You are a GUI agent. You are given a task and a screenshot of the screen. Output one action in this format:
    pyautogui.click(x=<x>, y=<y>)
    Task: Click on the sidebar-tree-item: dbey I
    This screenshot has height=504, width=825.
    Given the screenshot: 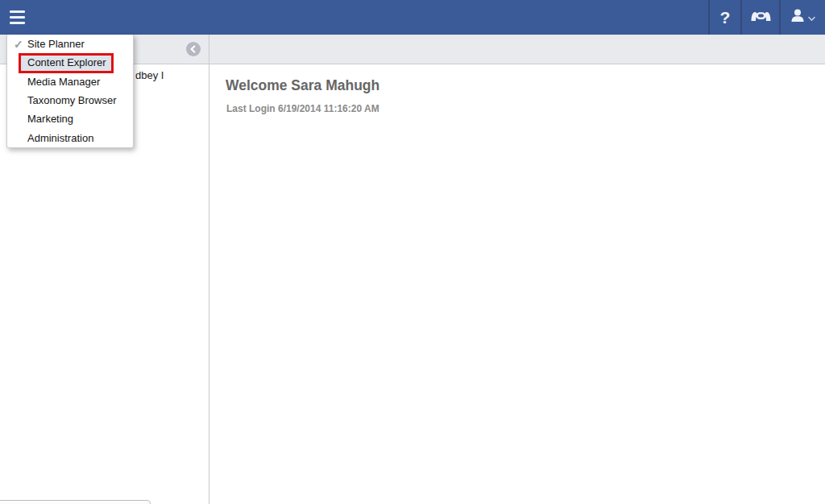 What is the action you would take?
    pyautogui.click(x=150, y=76)
    